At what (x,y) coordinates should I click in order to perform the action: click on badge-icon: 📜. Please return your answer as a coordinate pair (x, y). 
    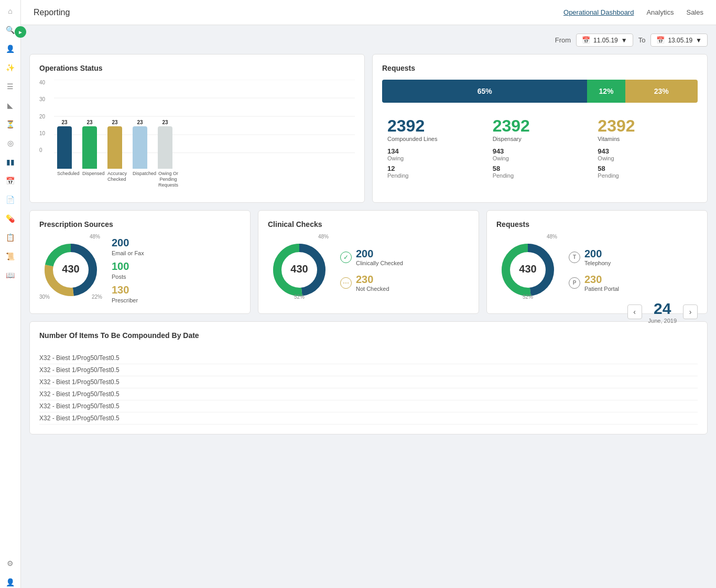
    Looking at the image, I should click on (10, 256).